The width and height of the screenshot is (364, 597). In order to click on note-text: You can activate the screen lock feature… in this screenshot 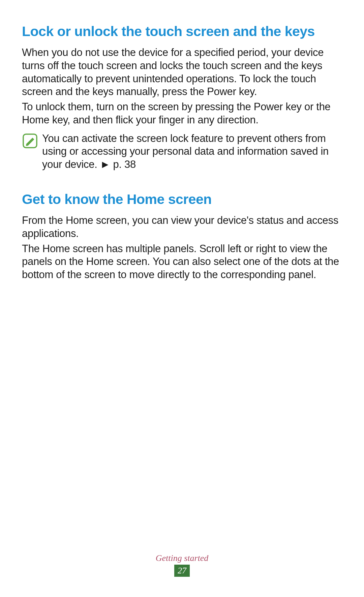, I will do `click(193, 152)`.